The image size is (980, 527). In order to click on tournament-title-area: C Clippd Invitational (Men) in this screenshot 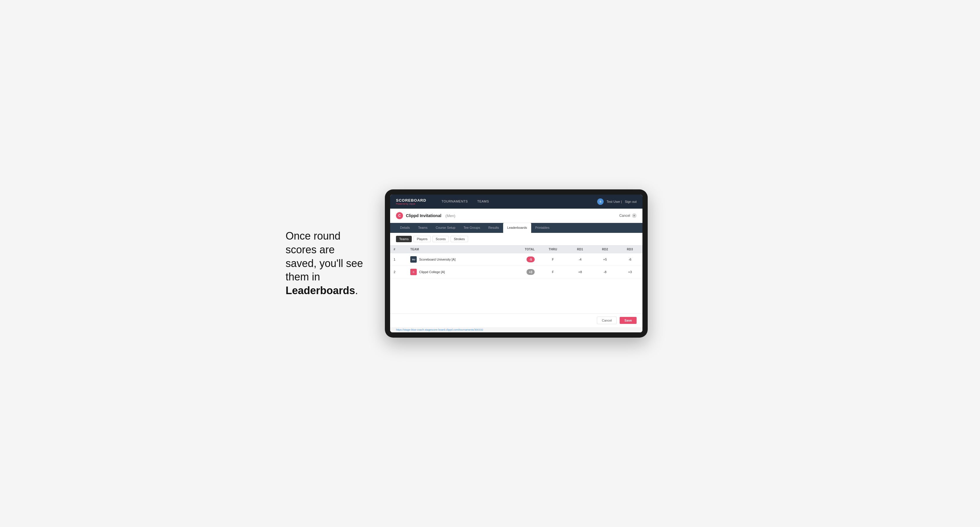, I will do `click(426, 216)`.